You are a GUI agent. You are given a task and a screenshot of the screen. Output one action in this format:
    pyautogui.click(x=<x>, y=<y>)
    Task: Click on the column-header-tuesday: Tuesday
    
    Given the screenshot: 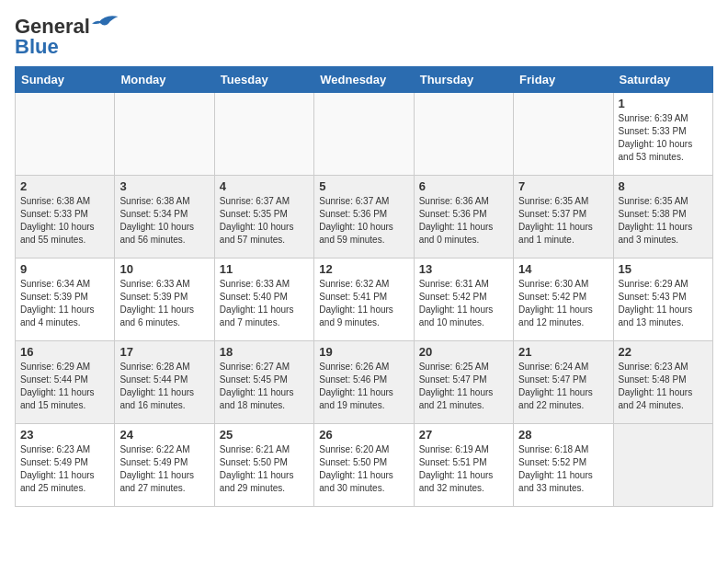 What is the action you would take?
    pyautogui.click(x=264, y=80)
    